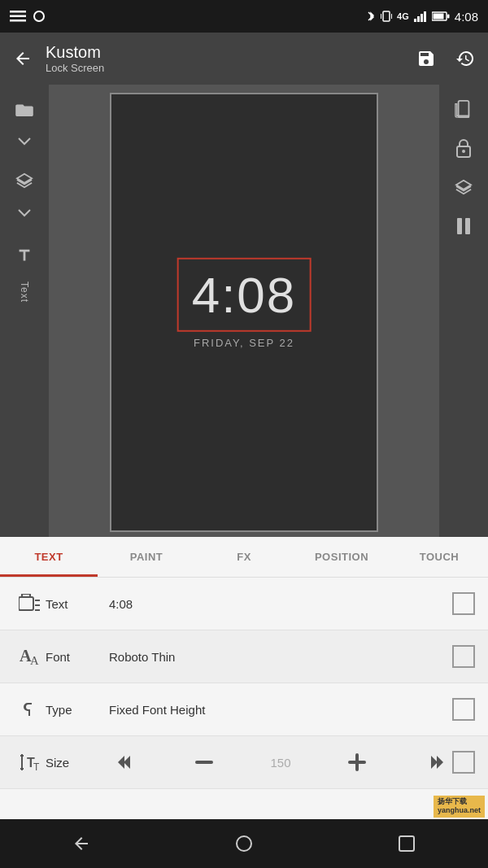 This screenshot has height=868, width=488. I want to click on folder-icon, so click(24, 109).